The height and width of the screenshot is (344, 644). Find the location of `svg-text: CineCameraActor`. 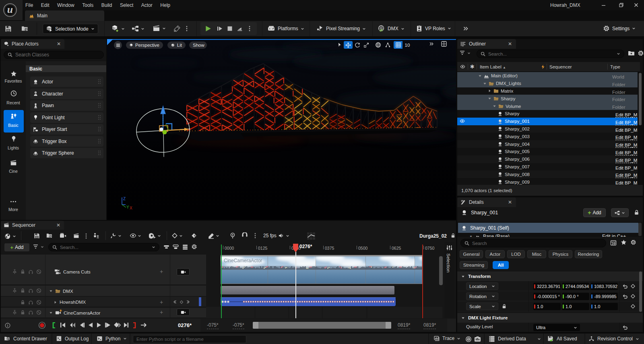

svg-text: CineCameraActor is located at coordinates (243, 261).